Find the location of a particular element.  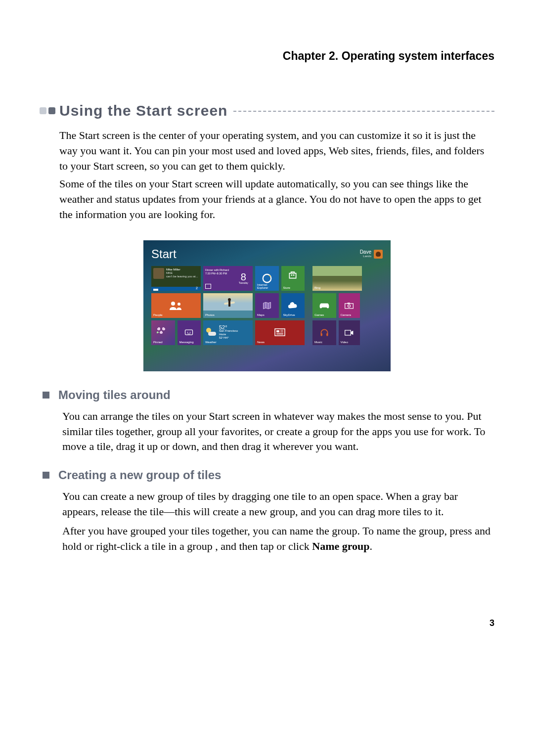

surfer-icon is located at coordinates (230, 304).